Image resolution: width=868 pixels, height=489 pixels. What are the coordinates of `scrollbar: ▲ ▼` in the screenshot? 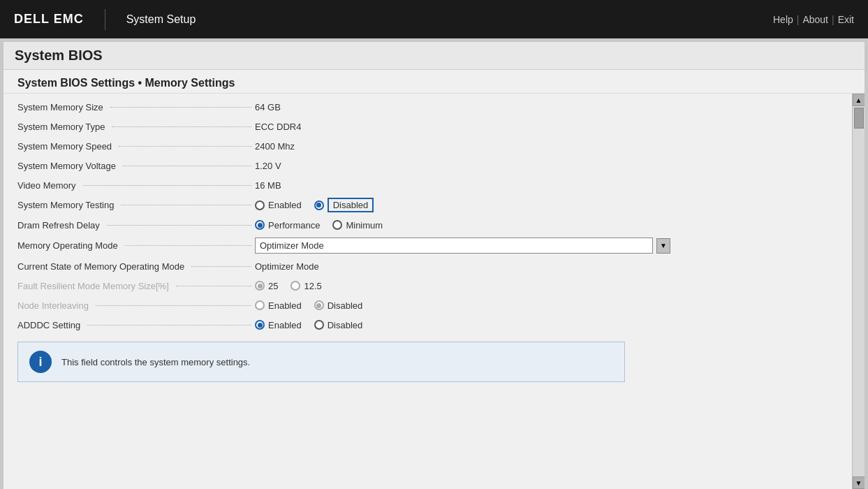 It's located at (858, 291).